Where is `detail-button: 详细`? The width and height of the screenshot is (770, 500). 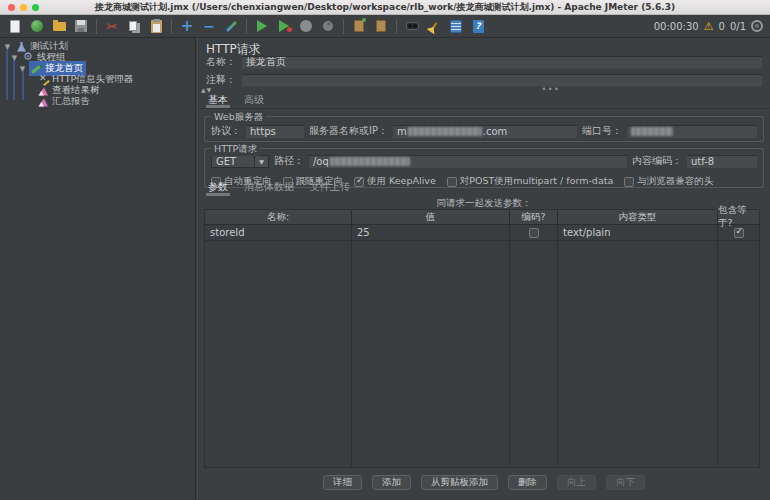
detail-button: 详细 is located at coordinates (342, 482).